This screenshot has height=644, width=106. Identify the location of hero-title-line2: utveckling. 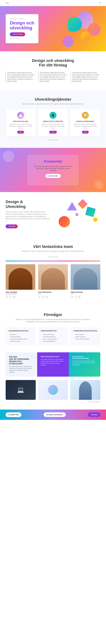
(21, 28).